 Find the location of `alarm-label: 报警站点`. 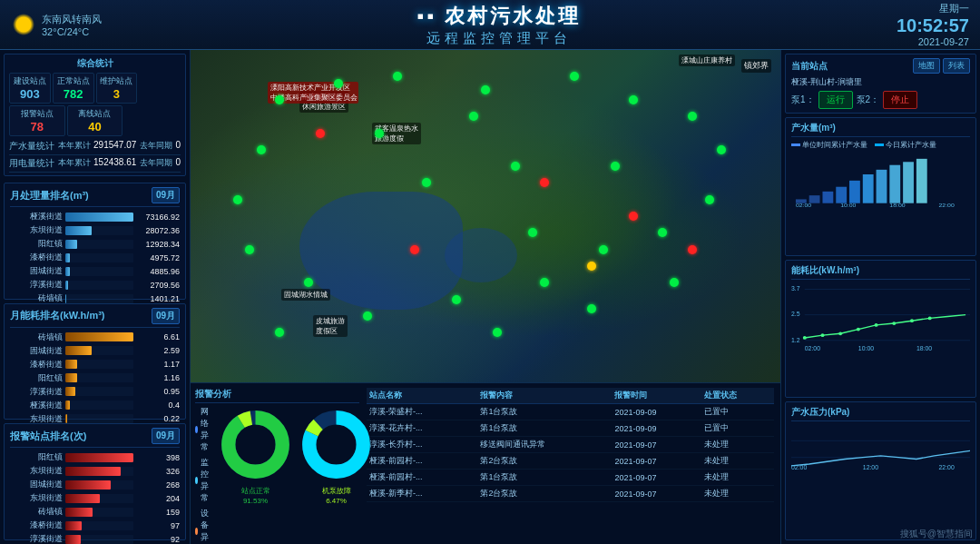

alarm-label: 报警站点 is located at coordinates (37, 114).